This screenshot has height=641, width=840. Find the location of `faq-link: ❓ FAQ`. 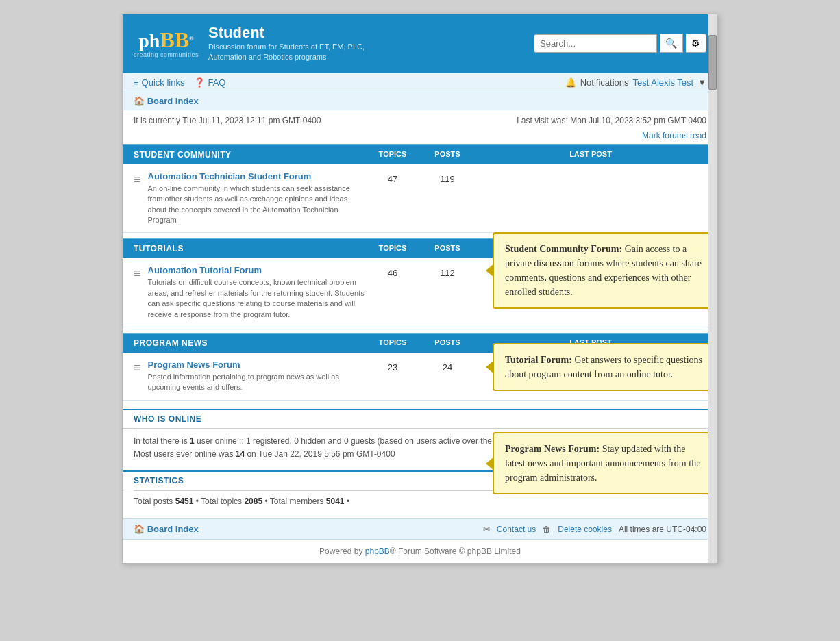

faq-link: ❓ FAQ is located at coordinates (210, 82).